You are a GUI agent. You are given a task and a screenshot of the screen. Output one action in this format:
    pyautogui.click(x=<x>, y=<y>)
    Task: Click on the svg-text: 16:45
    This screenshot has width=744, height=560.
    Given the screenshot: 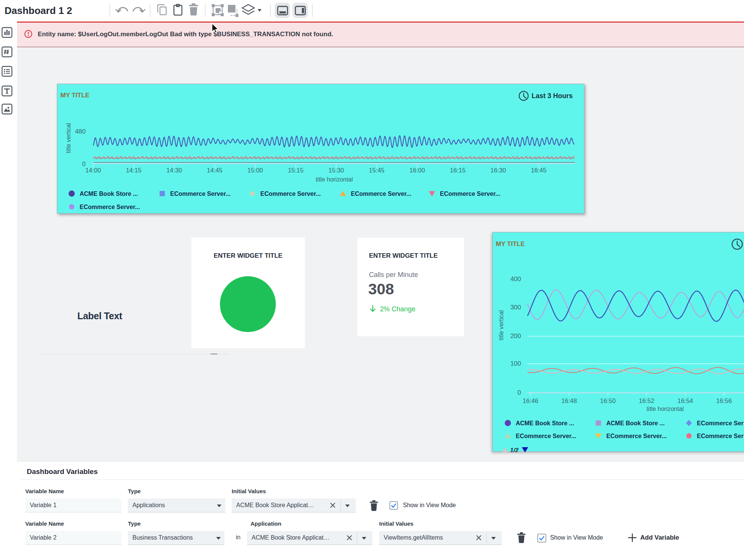 What is the action you would take?
    pyautogui.click(x=539, y=170)
    